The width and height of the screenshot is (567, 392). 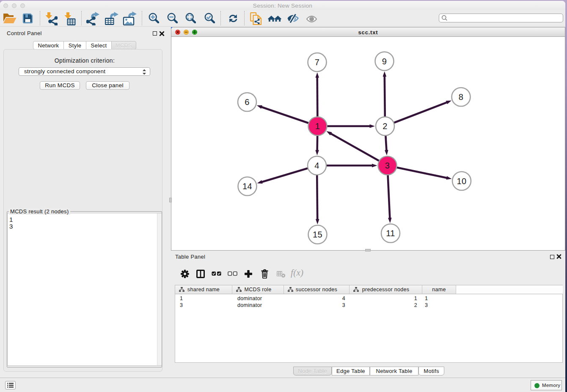 What do you see at coordinates (317, 62) in the screenshot?
I see `svg-text: 7` at bounding box center [317, 62].